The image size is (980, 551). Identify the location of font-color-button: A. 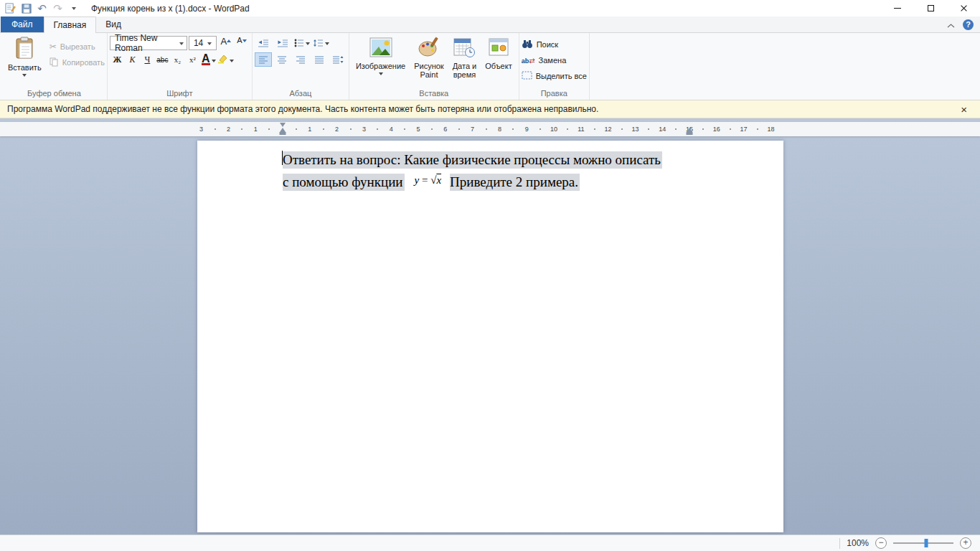
(209, 60).